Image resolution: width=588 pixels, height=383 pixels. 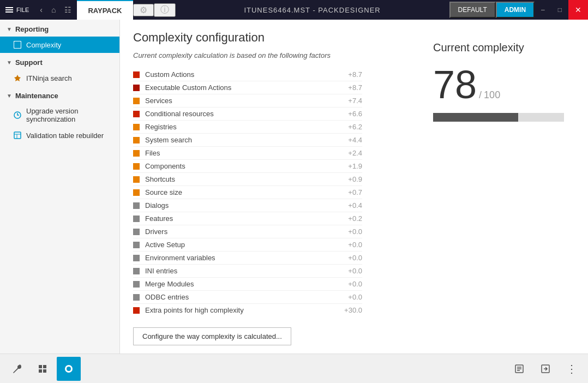 What do you see at coordinates (241, 231) in the screenshot?
I see `row-label: Drivers` at bounding box center [241, 231].